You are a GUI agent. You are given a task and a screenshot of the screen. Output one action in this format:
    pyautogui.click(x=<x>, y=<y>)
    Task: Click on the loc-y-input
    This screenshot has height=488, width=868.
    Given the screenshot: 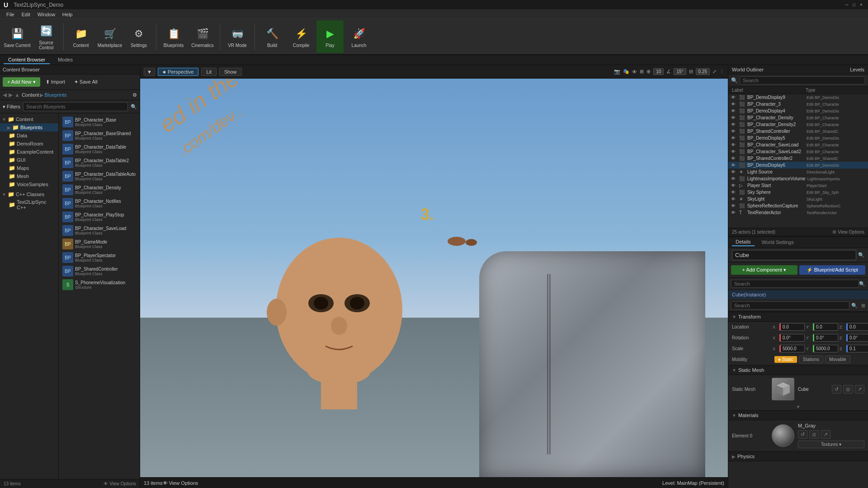 What is the action you would take?
    pyautogui.click(x=826, y=327)
    